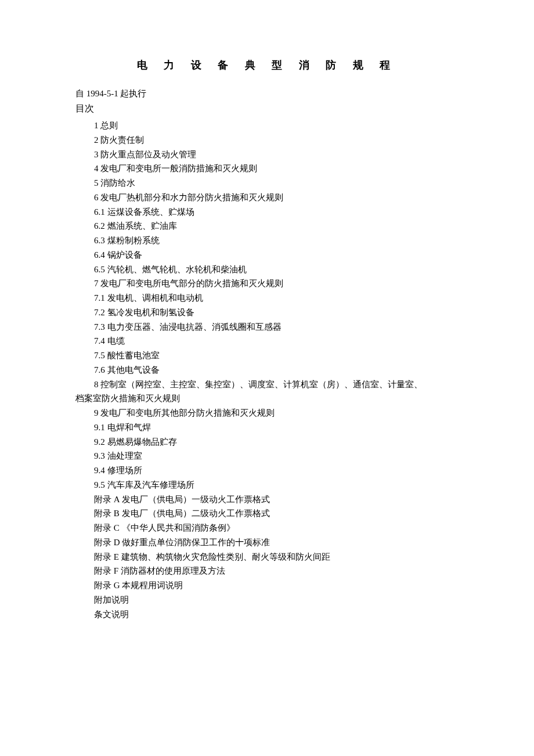 The width and height of the screenshot is (534, 756). I want to click on toc-entry: 2 防火责任制, so click(267, 141).